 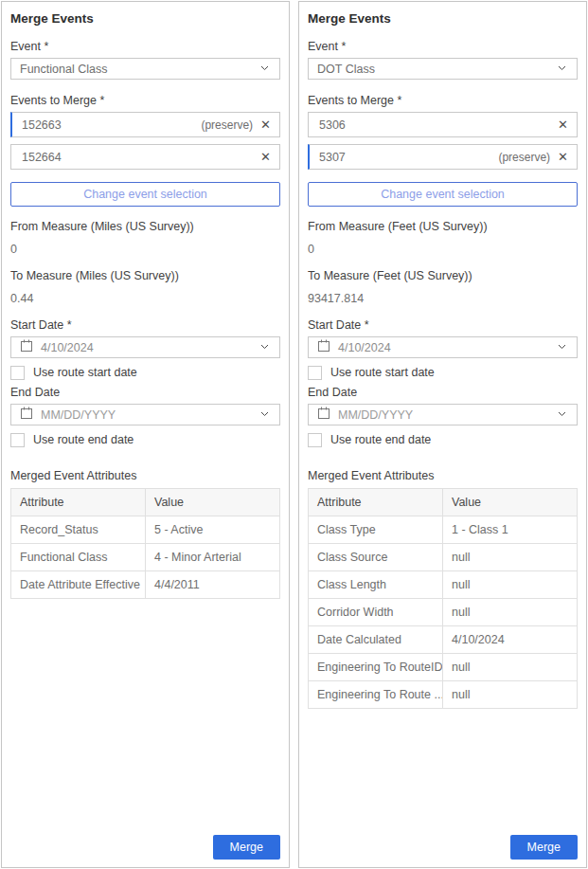 What do you see at coordinates (332, 125) in the screenshot?
I see `event-id: 5306` at bounding box center [332, 125].